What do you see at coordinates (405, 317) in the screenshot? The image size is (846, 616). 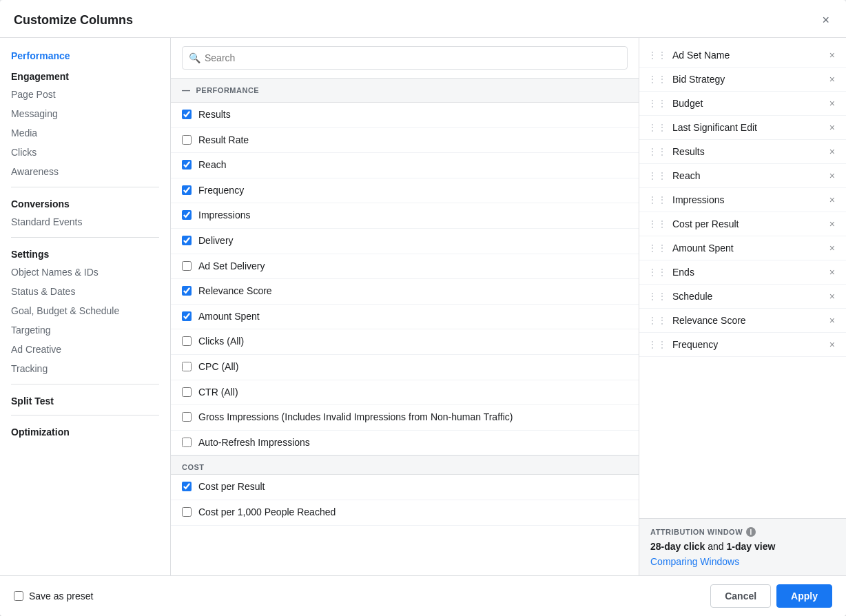 I see `check-item: Amount Spent` at bounding box center [405, 317].